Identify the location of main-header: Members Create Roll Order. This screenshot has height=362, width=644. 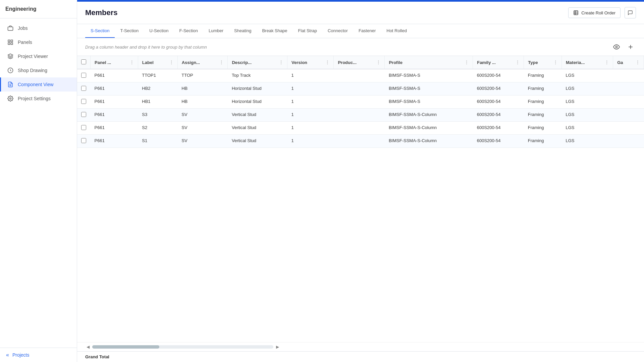
(361, 13).